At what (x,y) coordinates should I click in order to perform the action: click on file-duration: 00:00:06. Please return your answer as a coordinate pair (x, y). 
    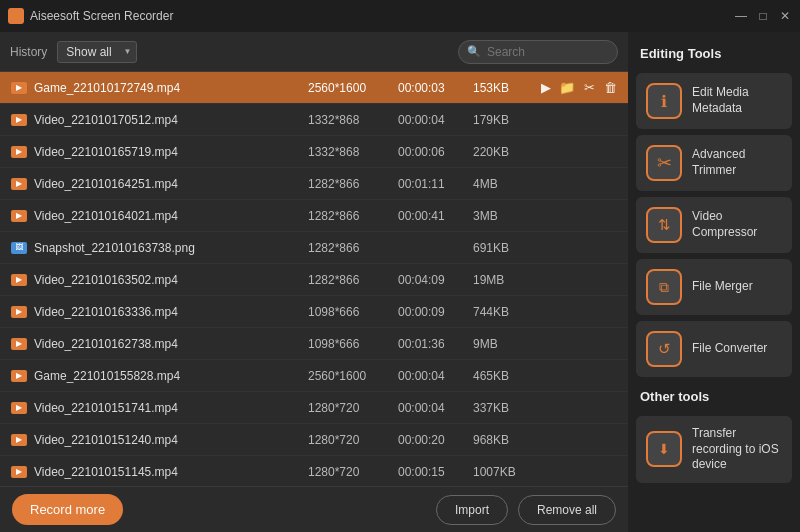
    Looking at the image, I should click on (436, 152).